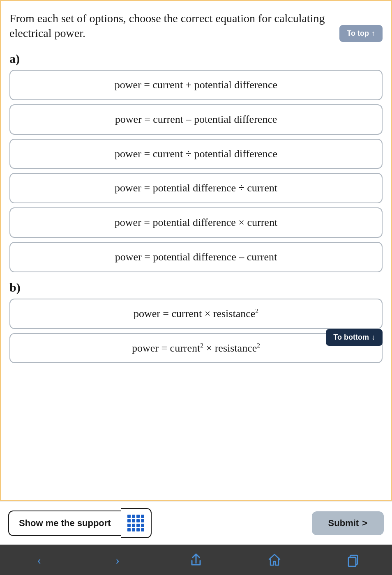  Describe the element at coordinates (196, 154) in the screenshot. I see `option-a3: power = current ÷ potential difference` at that location.